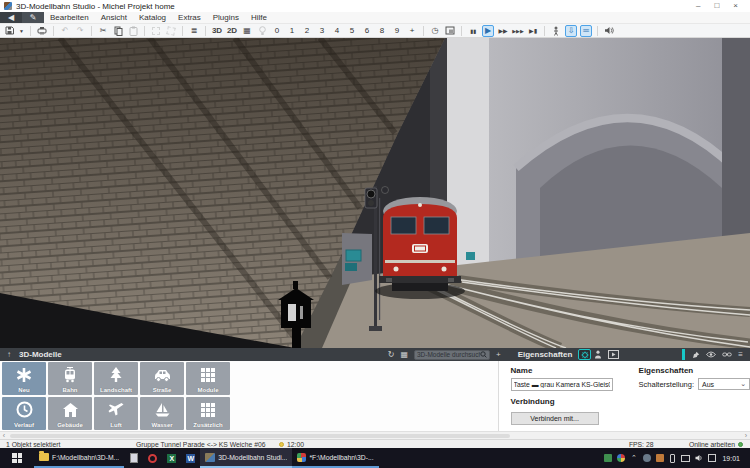 The height and width of the screenshot is (468, 750). I want to click on tray-network-icon, so click(686, 458).